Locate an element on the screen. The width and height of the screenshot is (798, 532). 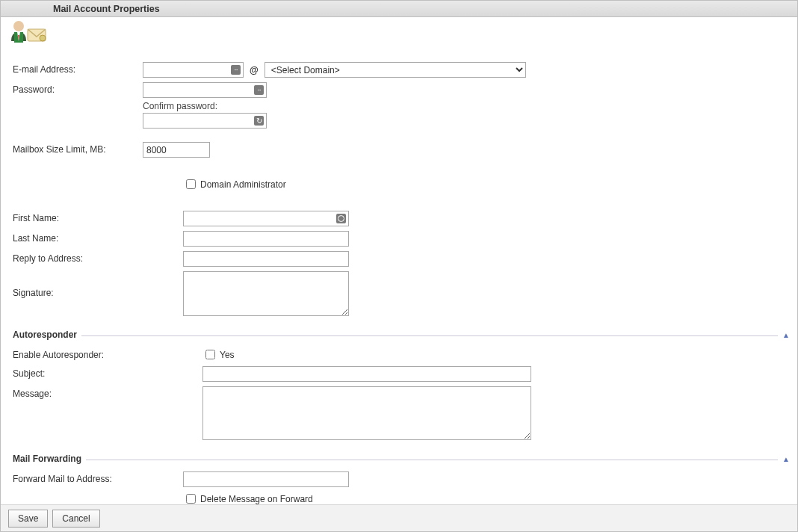
domain-select: <Select Domain> is located at coordinates (395, 70).